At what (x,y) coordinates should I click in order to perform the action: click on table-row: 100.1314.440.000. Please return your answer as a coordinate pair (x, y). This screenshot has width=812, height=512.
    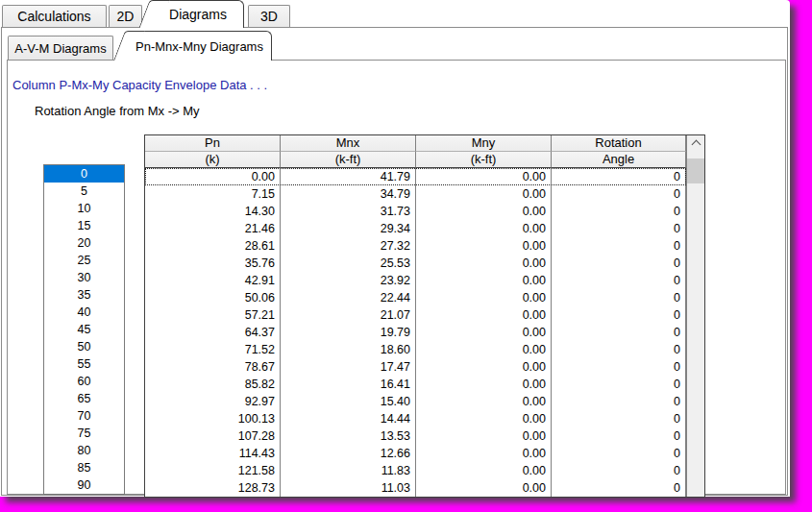
    Looking at the image, I should click on (415, 419).